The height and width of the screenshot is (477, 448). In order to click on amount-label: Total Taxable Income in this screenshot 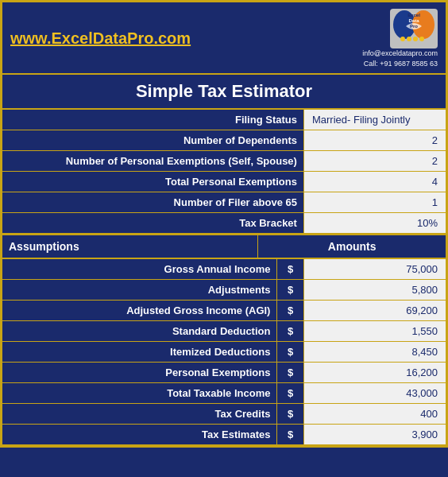, I will do `click(140, 394)`.